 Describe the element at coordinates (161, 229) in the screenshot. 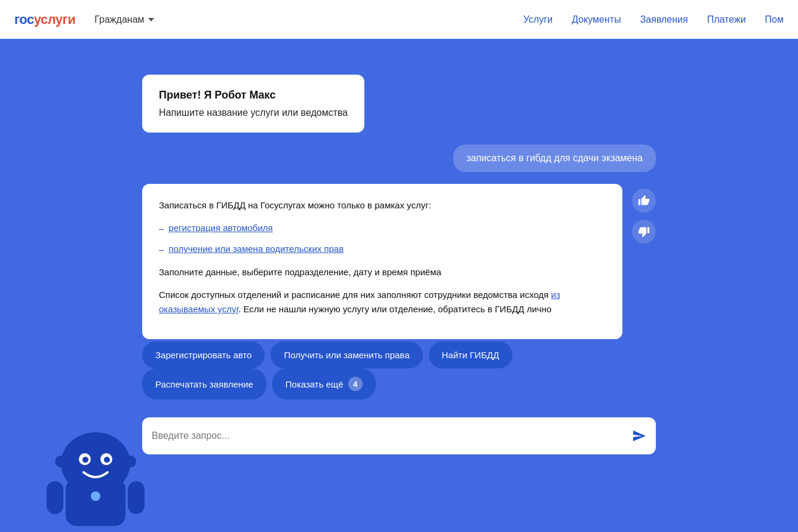

I see `link-dash-icon-1: –` at that location.